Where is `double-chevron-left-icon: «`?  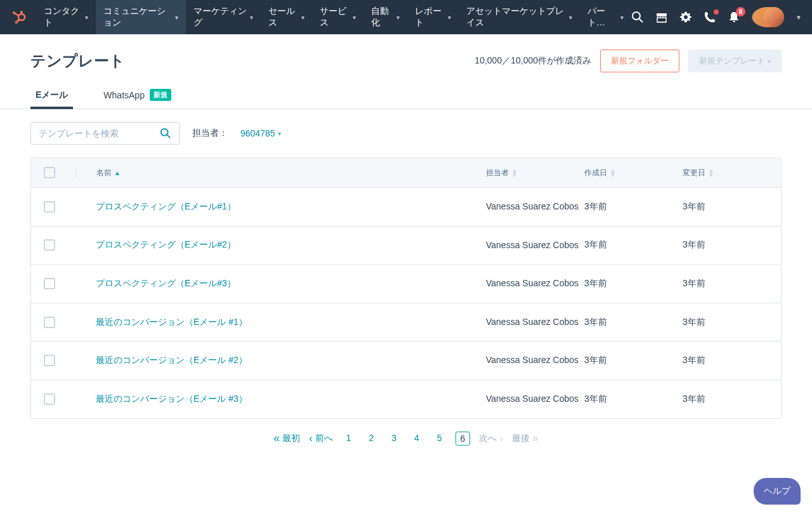
double-chevron-left-icon: « is located at coordinates (277, 438).